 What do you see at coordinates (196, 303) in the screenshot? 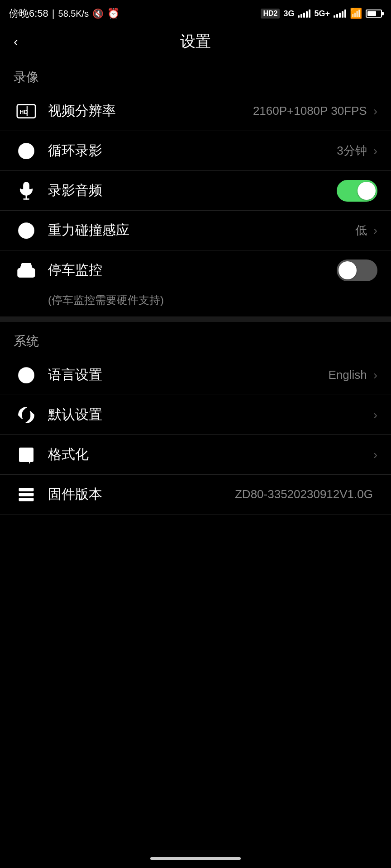
I see `parking-note: (停车监控需要硬件支持)` at bounding box center [196, 303].